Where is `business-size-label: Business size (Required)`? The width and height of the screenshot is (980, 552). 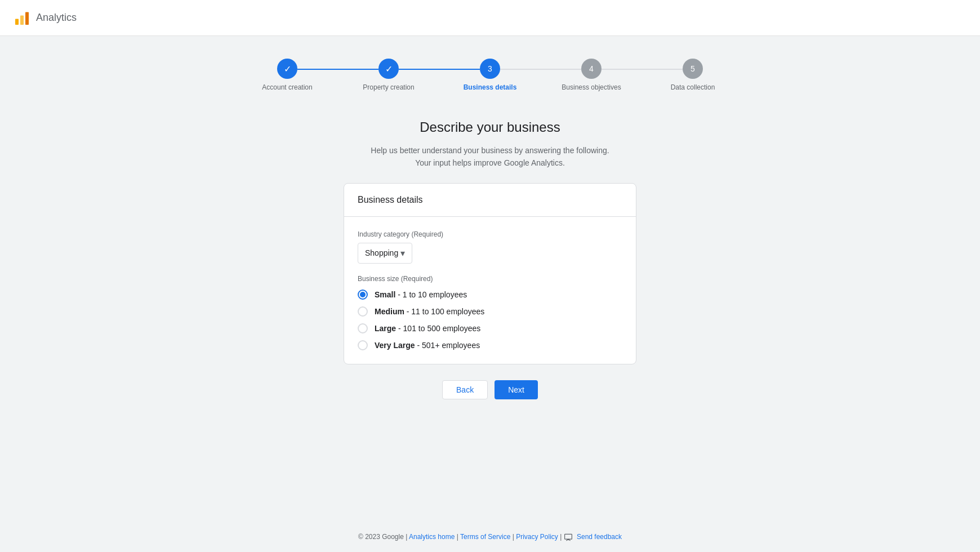
business-size-label: Business size (Required) is located at coordinates (490, 279).